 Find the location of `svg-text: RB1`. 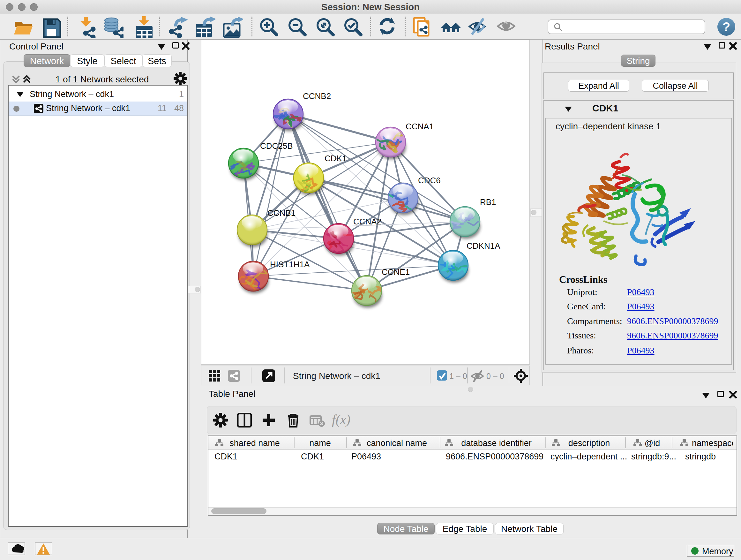

svg-text: RB1 is located at coordinates (488, 202).